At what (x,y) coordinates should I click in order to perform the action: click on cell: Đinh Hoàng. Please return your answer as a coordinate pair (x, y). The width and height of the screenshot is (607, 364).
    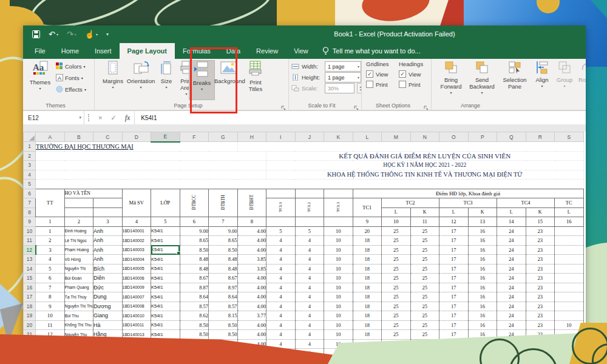
    Looking at the image, I should click on (79, 231).